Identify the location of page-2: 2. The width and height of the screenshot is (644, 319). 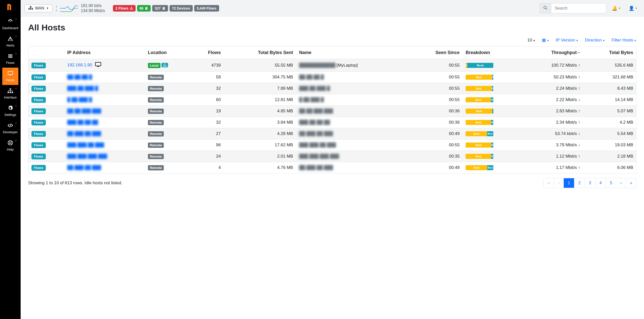
(580, 183).